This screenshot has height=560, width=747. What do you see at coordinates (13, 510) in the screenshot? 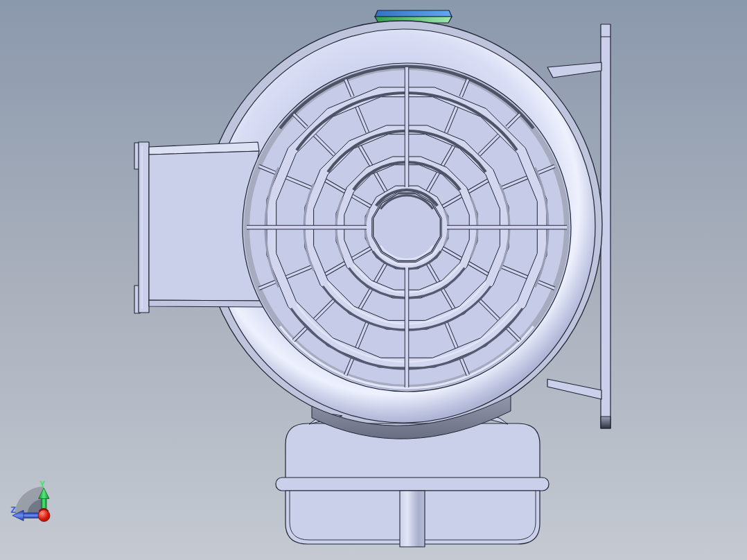
I see `z-axis-label: Z` at bounding box center [13, 510].